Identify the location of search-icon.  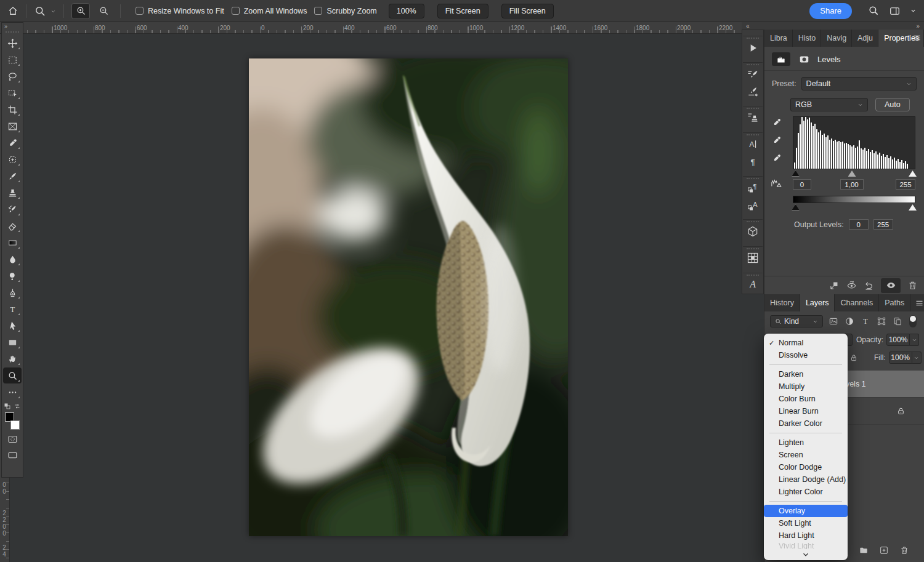
(873, 11).